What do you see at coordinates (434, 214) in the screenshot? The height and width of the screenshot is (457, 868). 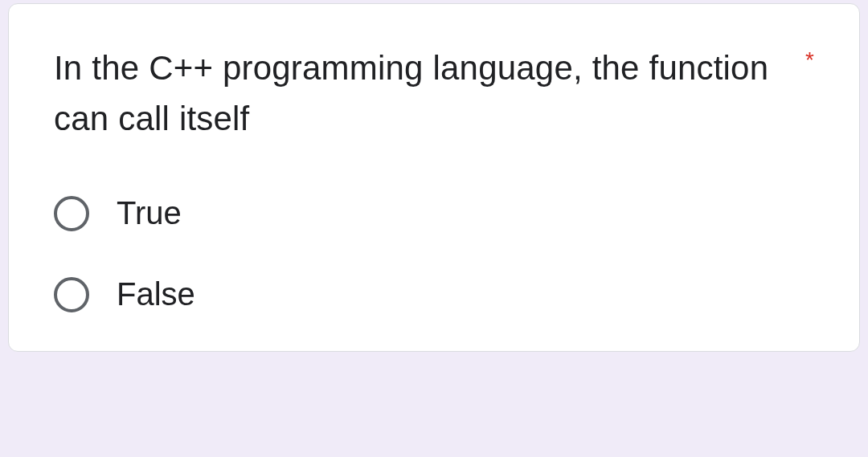 I see `option-true: True` at bounding box center [434, 214].